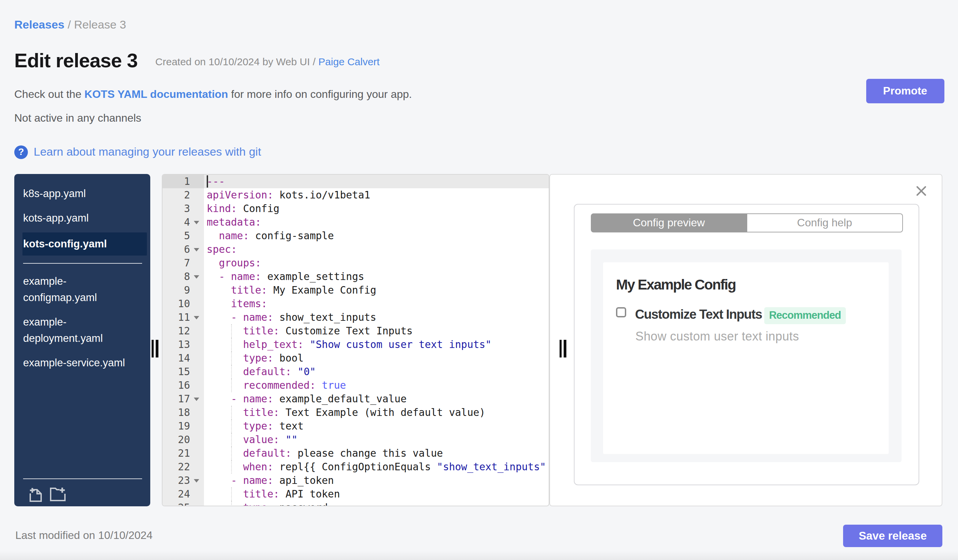 This screenshot has width=958, height=560. I want to click on promote-button: Promote, so click(905, 91).